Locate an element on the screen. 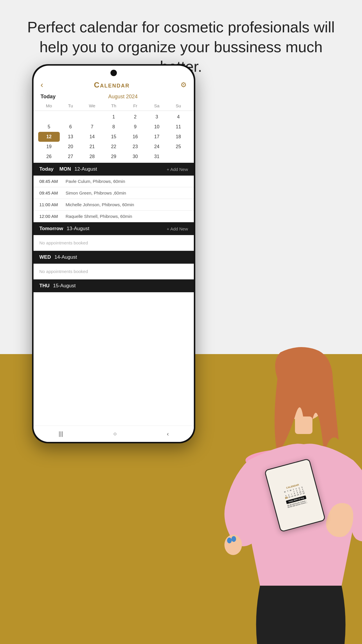  day-we: We is located at coordinates (92, 106).